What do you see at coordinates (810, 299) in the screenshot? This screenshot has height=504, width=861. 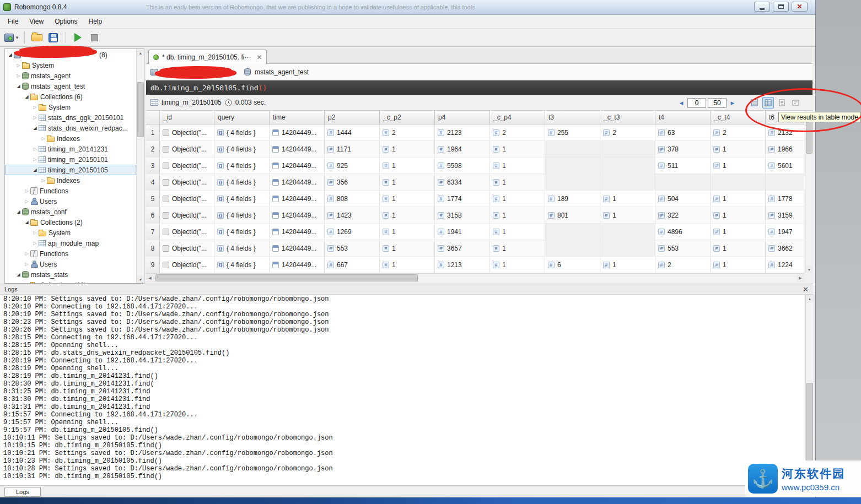 I see `scroll-up-arrow: ▲` at bounding box center [810, 299].